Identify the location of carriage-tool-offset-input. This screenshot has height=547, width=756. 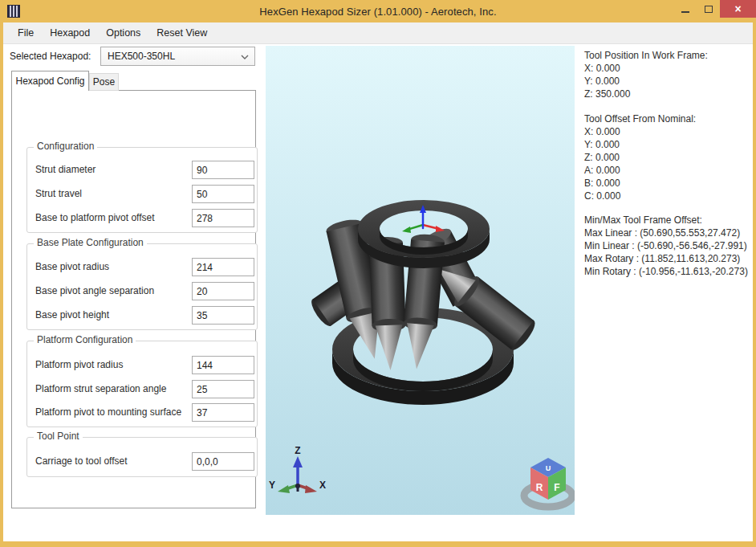
(223, 461).